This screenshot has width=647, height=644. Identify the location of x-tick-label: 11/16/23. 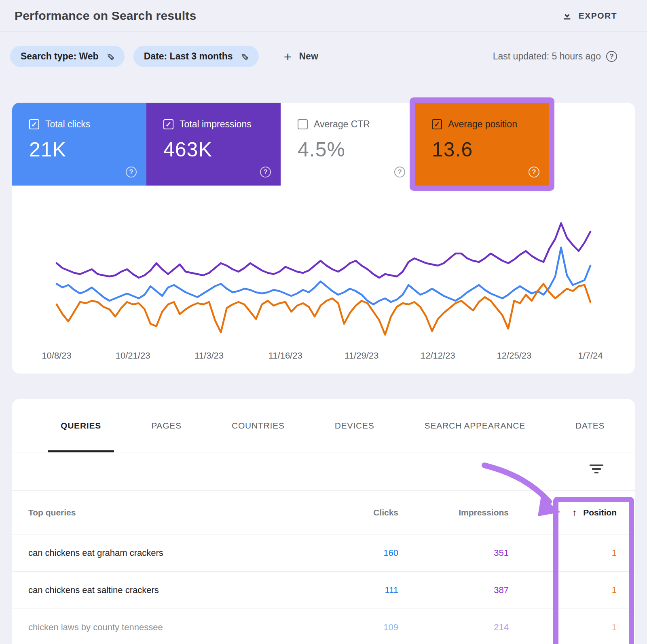
(285, 356).